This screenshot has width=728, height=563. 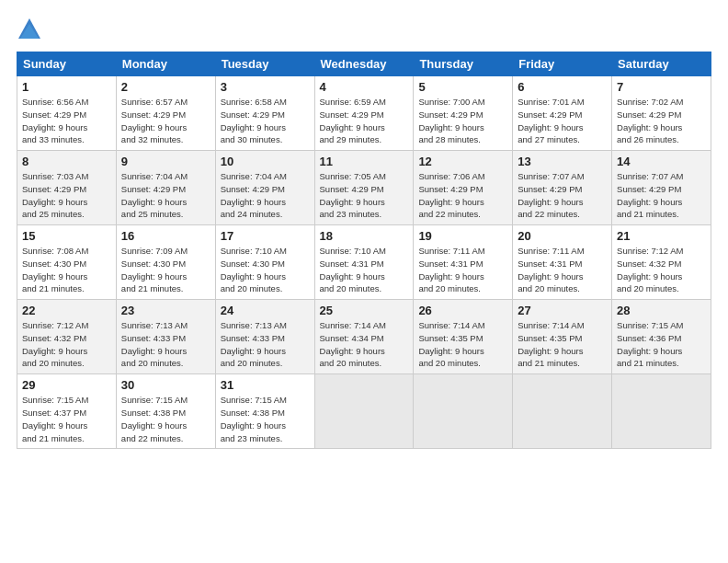 I want to click on day-number: 1, so click(x=66, y=86).